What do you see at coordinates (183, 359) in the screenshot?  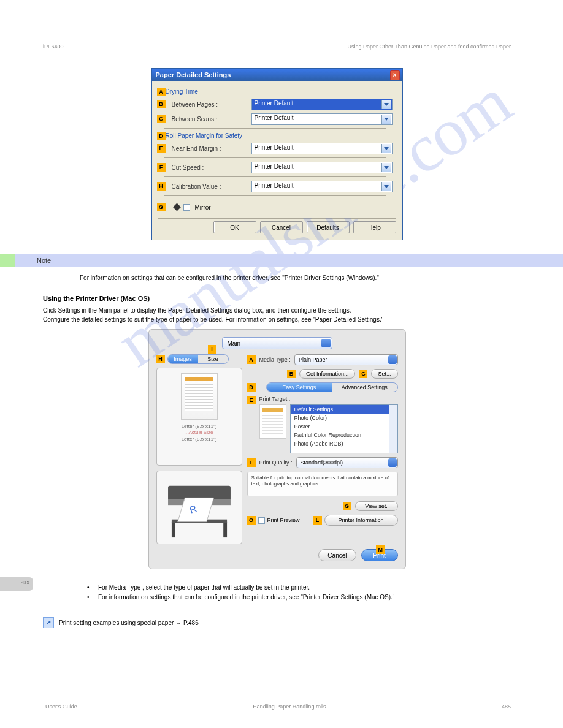 I see `tab-images: Images` at bounding box center [183, 359].